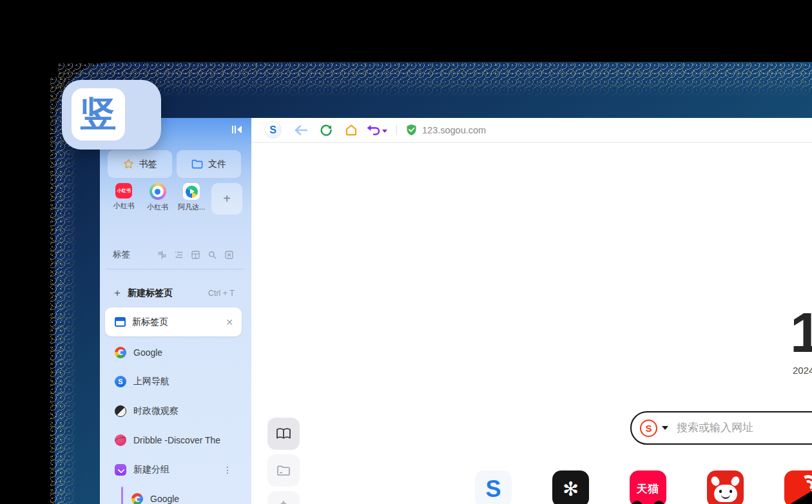  I want to click on grid-view-icon, so click(196, 255).